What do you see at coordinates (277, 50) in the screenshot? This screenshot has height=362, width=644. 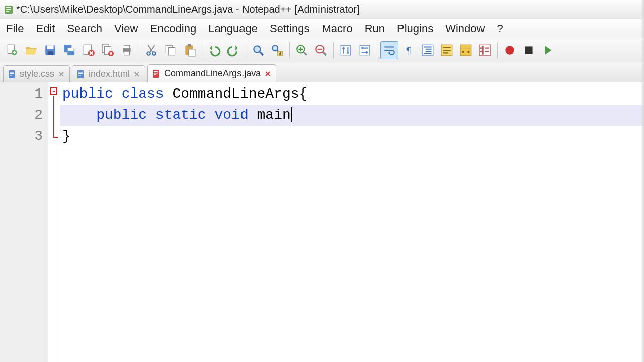 I see `replace-icon: ab` at bounding box center [277, 50].